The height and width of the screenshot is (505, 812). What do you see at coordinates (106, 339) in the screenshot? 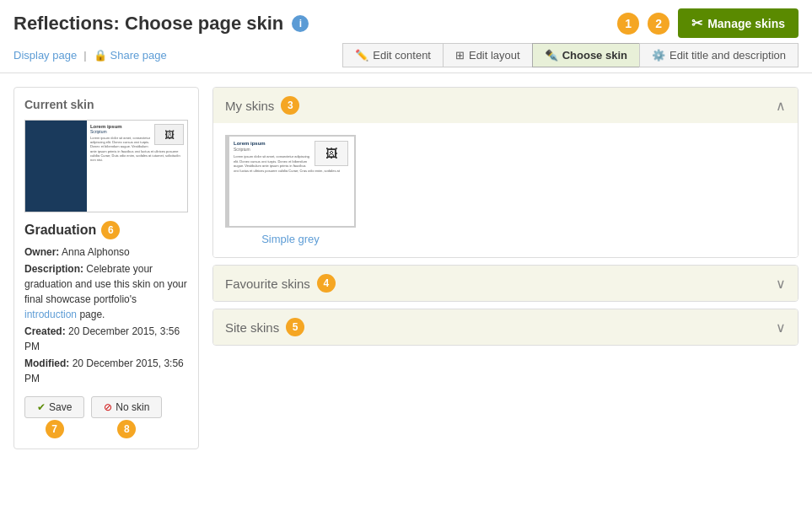
I see `skin-created: Created: 20 December 2015, 3:56 PM` at bounding box center [106, 339].